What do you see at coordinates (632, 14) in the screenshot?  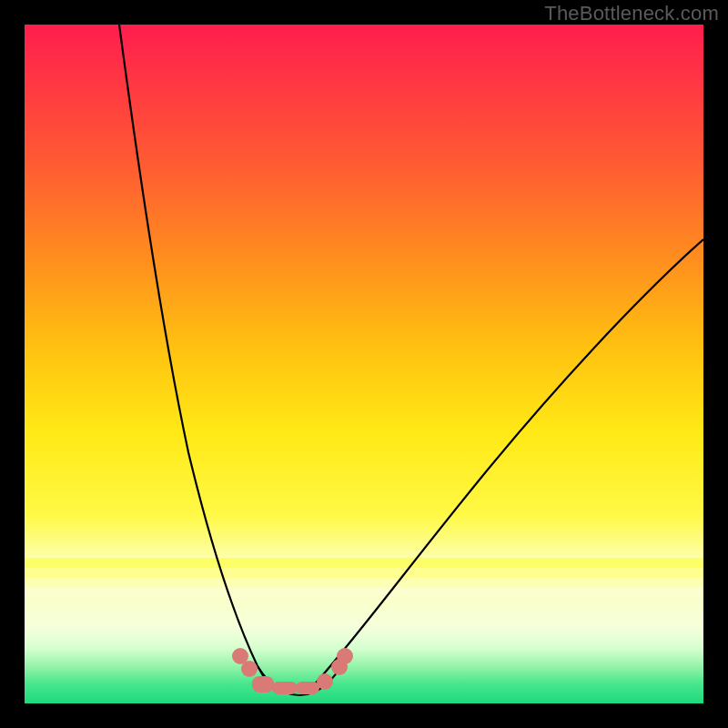 I see `watermark-label: TheBottleneck.com` at bounding box center [632, 14].